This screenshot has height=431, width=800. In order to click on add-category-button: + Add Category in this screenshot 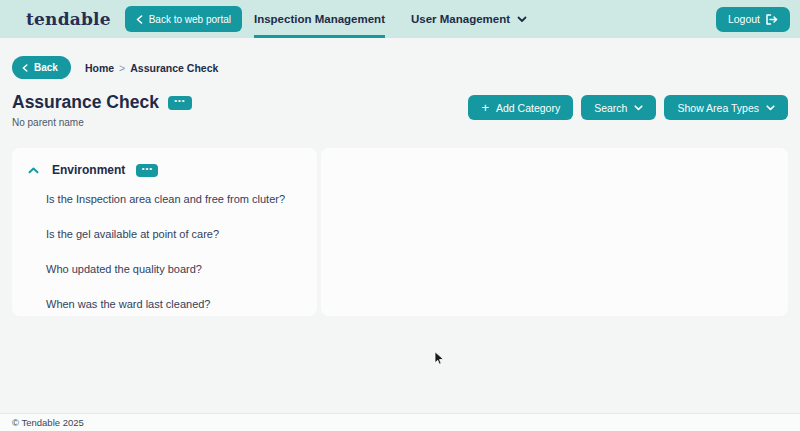, I will do `click(520, 108)`.